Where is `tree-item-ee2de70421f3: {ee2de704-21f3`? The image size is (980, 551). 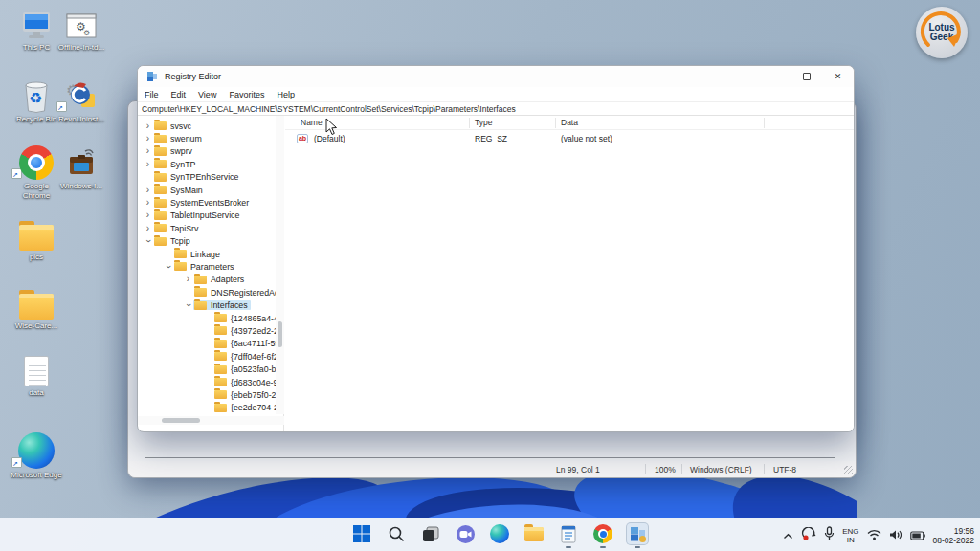
tree-item-ee2de70421f3: {ee2de704-21f3 is located at coordinates (211, 408).